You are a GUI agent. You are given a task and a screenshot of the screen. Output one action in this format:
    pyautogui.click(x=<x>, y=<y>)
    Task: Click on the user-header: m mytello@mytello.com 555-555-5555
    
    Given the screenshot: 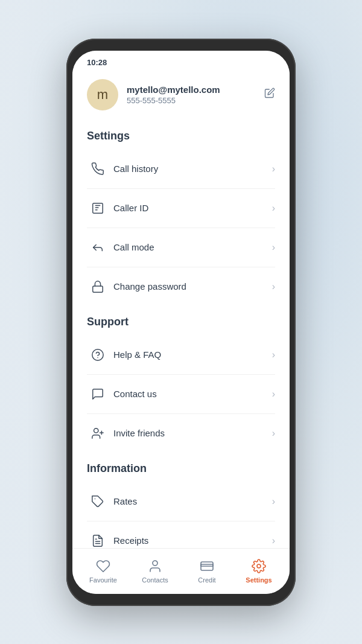 What is the action you would take?
    pyautogui.click(x=181, y=96)
    